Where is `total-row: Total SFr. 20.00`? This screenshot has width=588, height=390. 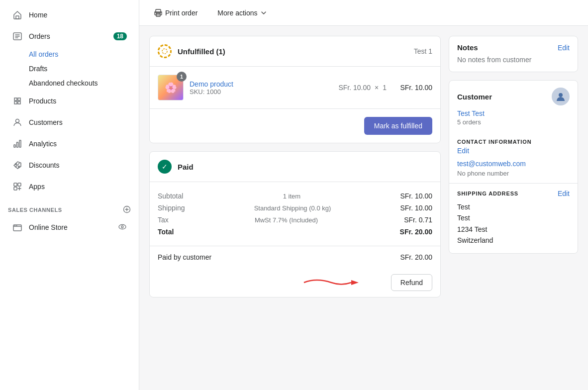
total-row: Total SFr. 20.00 is located at coordinates (295, 232).